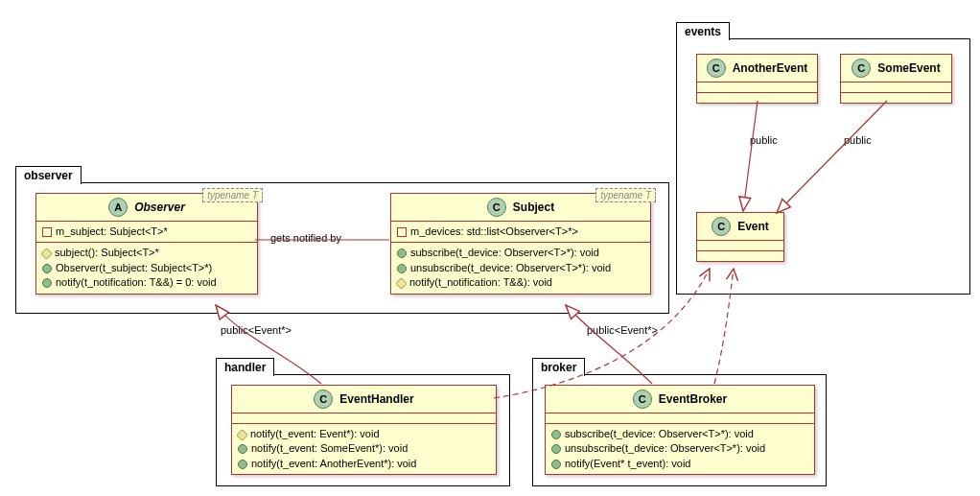 The image size is (980, 496). What do you see at coordinates (256, 330) in the screenshot?
I see `edge-label-handler-observer: public<Event*>` at bounding box center [256, 330].